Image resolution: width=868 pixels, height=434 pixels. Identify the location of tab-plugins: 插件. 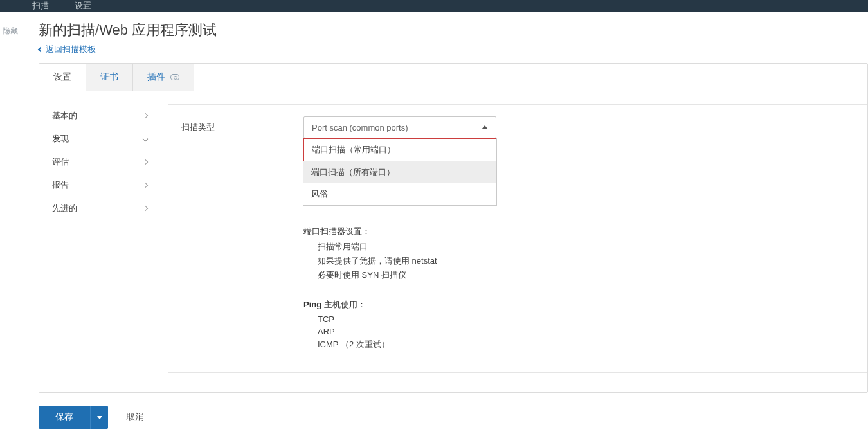
(163, 77).